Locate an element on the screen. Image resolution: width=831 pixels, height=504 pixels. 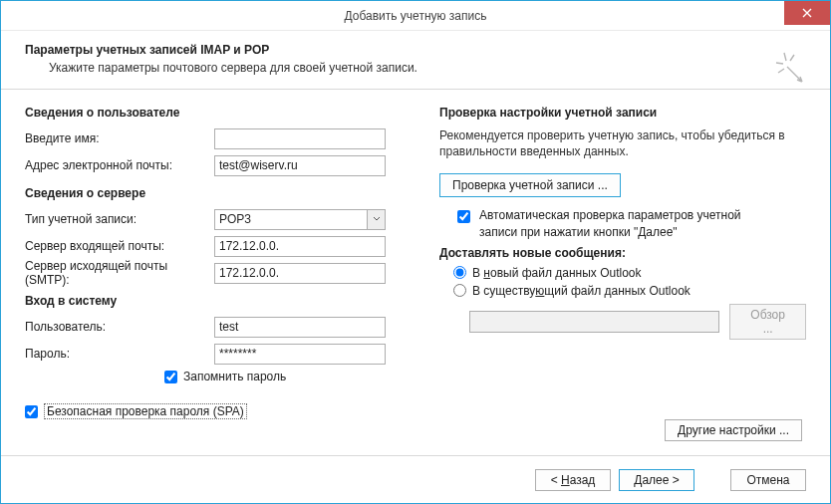
check-settings-title: Проверка настройки учетной записи is located at coordinates (623, 113).